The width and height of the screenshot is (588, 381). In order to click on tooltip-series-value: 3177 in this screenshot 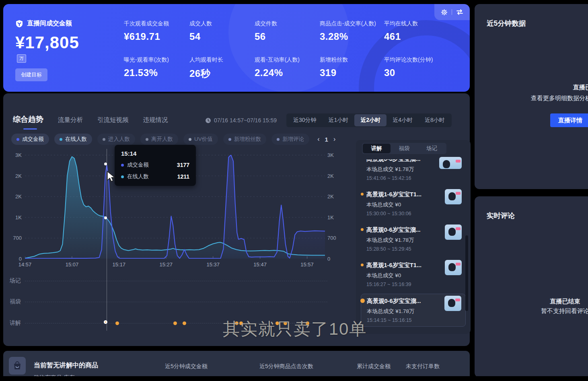, I will do `click(183, 165)`.